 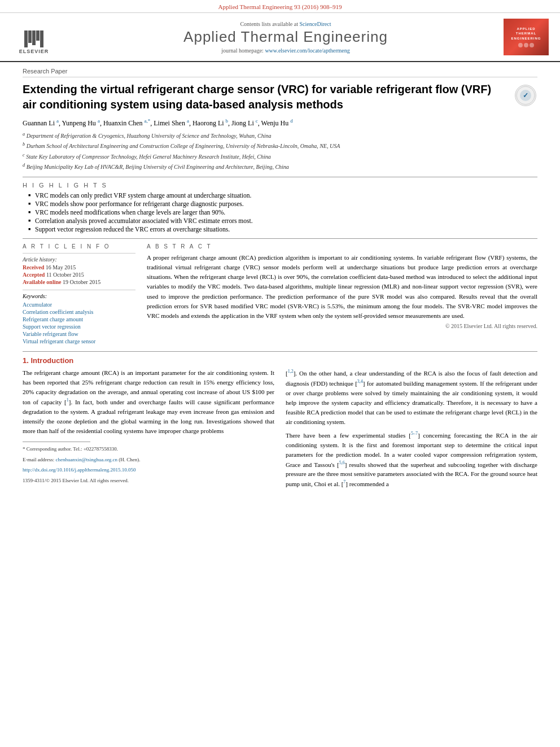 What do you see at coordinates (280, 292) in the screenshot?
I see `article-info-abstract-section: A R T I C L E I N F O Article history: R…` at bounding box center [280, 292].